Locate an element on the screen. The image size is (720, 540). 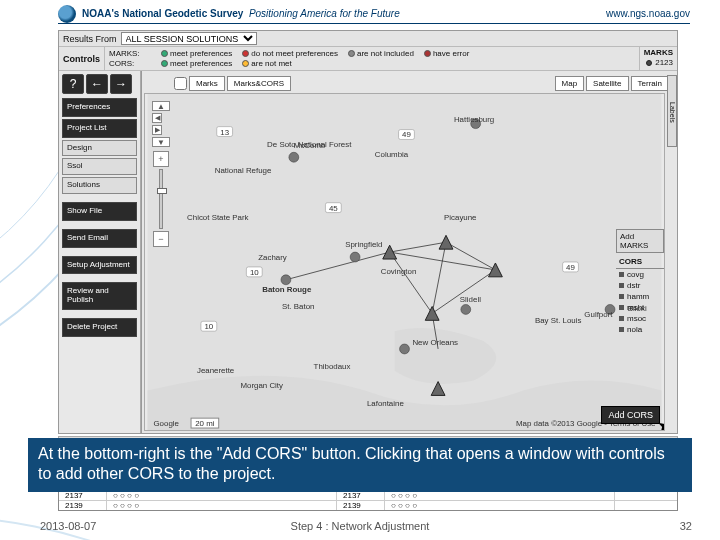
add-marks-button: Add MARKS is located at coordinates (640, 241).